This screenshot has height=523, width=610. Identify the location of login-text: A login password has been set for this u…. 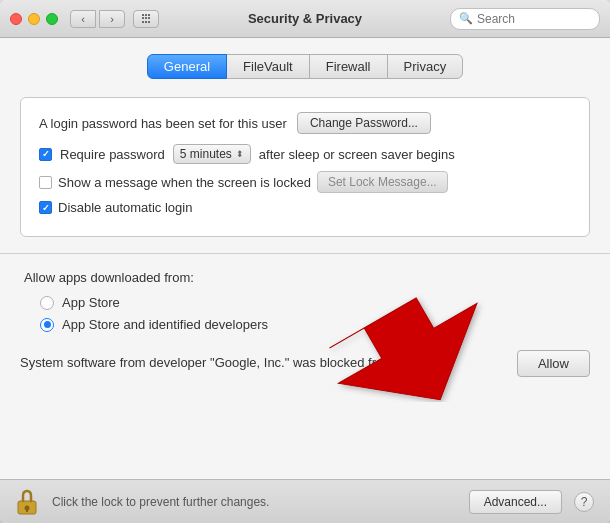
(163, 124).